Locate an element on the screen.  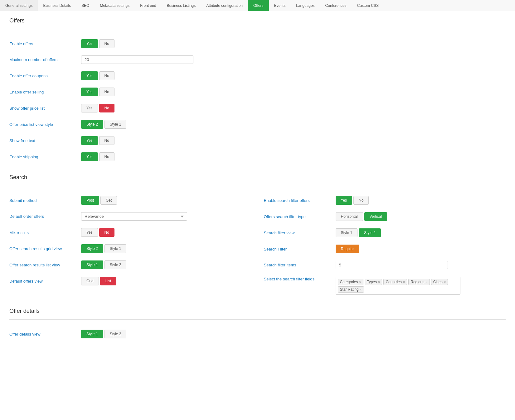
btn-free-text-yes: Yes is located at coordinates (90, 141).